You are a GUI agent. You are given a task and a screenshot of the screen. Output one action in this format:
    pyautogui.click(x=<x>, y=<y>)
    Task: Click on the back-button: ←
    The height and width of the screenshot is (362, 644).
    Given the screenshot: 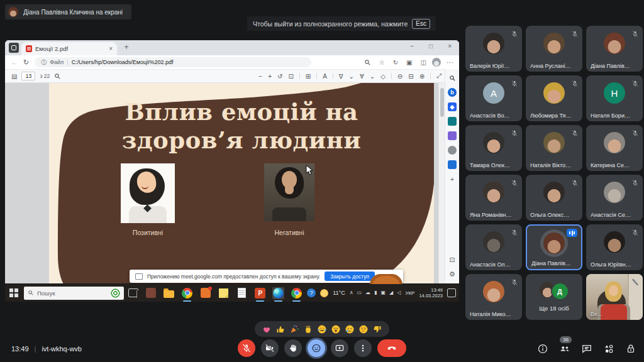 What is the action you would take?
    pyautogui.click(x=14, y=63)
    